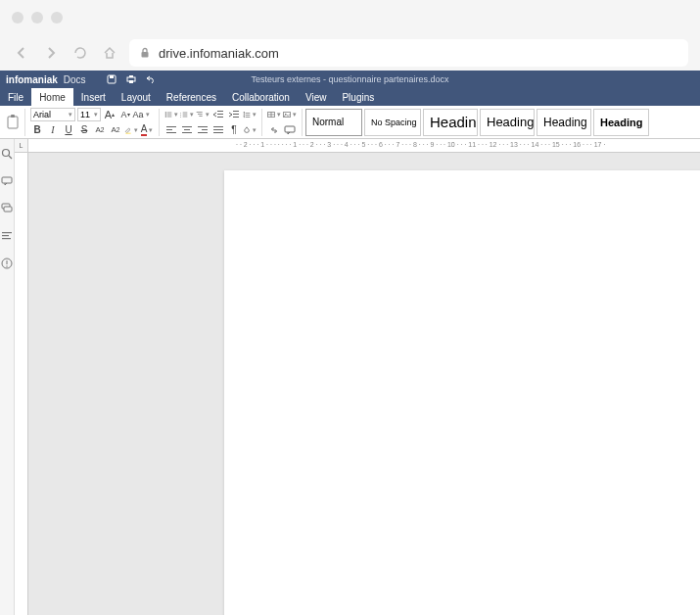 The width and height of the screenshot is (700, 615). Describe the element at coordinates (274, 115) in the screenshot. I see `insert-table-button: ▾` at that location.